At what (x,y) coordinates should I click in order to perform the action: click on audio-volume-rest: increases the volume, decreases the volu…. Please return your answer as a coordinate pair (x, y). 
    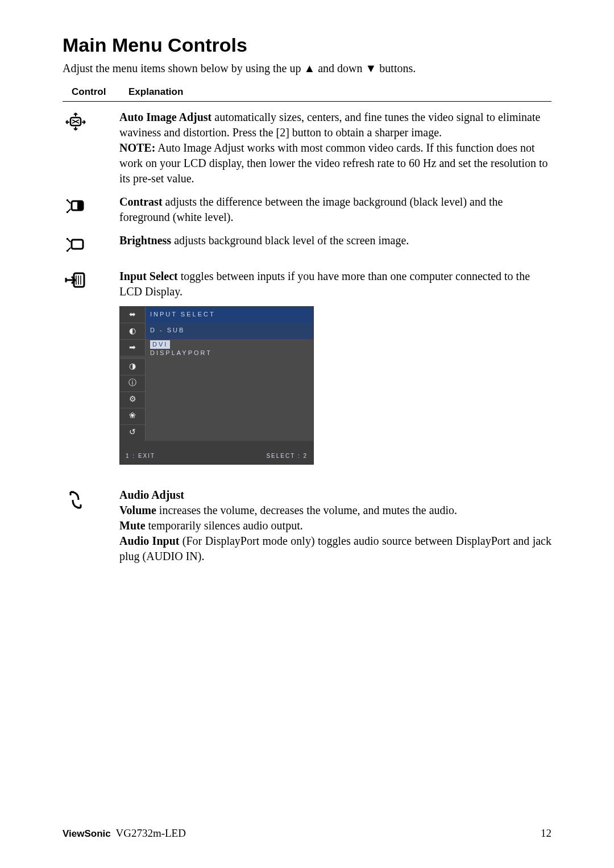
    Looking at the image, I should click on (307, 510).